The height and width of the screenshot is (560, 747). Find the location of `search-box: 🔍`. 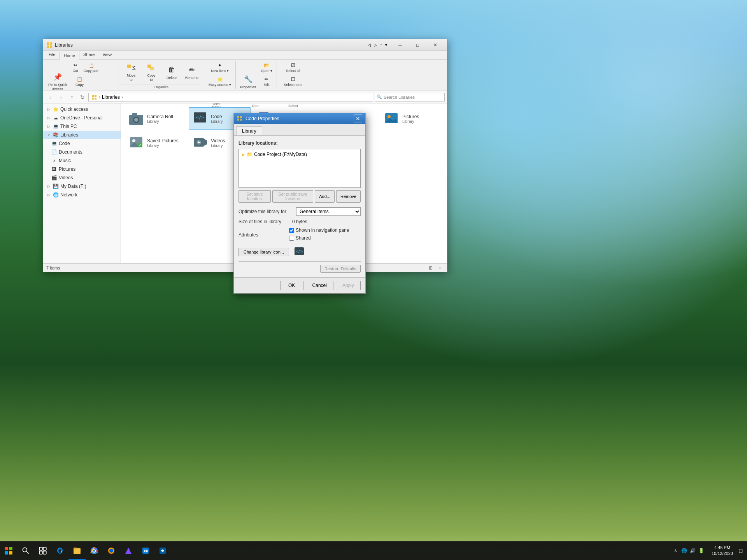

search-box: 🔍 is located at coordinates (410, 97).